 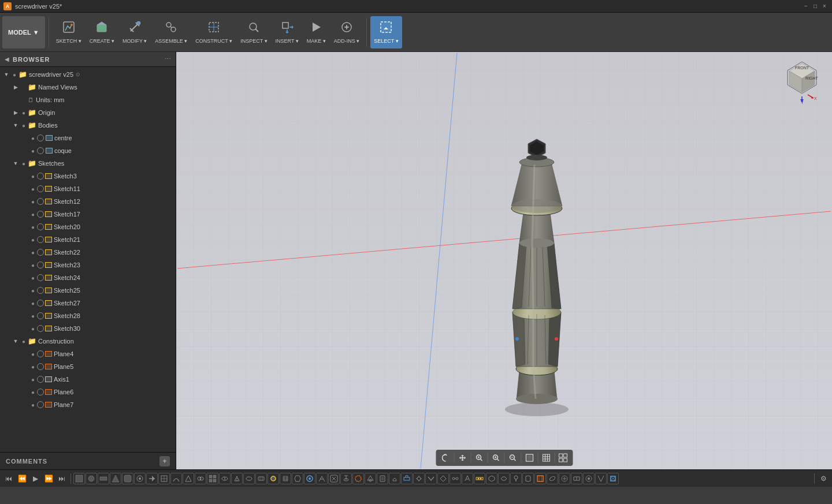 I want to click on tree-item-sketch3: ● Sketch3, so click(x=88, y=176).